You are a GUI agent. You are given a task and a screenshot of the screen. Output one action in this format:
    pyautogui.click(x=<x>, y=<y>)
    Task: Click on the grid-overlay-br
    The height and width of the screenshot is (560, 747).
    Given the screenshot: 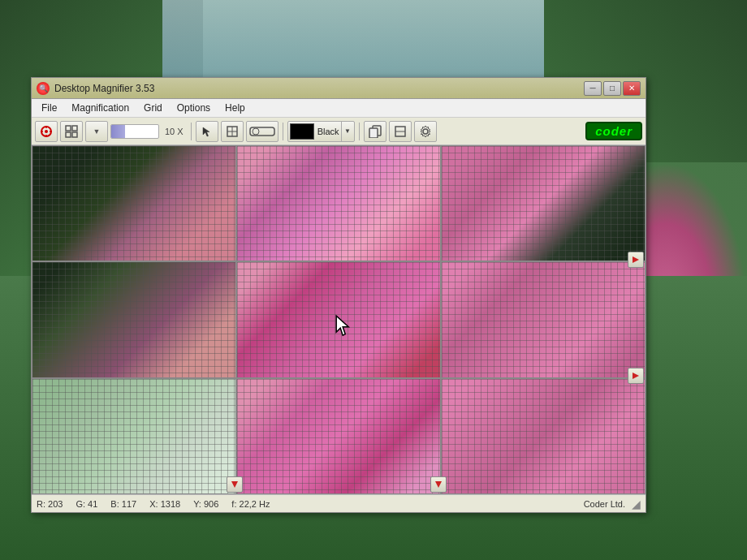 What is the action you would take?
    pyautogui.click(x=543, y=437)
    